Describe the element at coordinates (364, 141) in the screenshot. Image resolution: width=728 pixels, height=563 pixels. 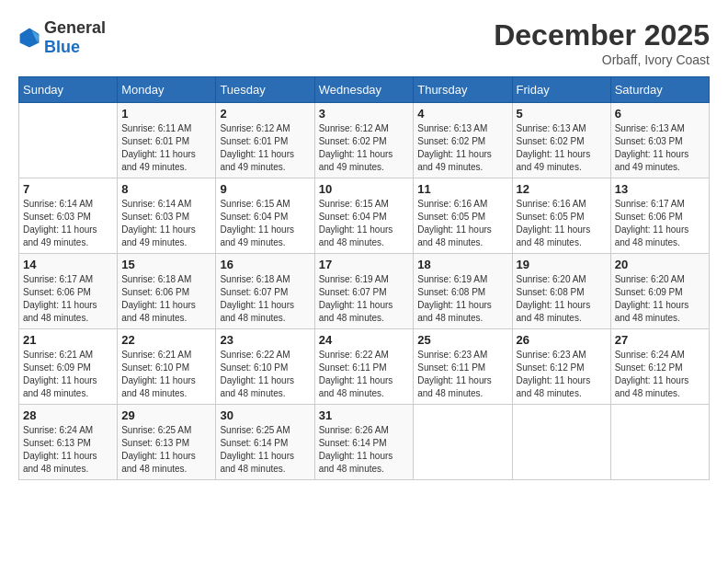
I see `calendar-week-row: 1Sunrise: 6:11 AMSunset: 6:01 PMDaylight…` at that location.